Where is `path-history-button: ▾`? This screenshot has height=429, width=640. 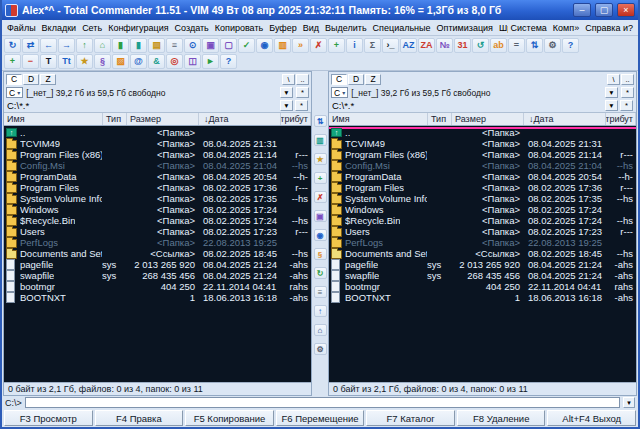
path-history-button: ▾ is located at coordinates (286, 106).